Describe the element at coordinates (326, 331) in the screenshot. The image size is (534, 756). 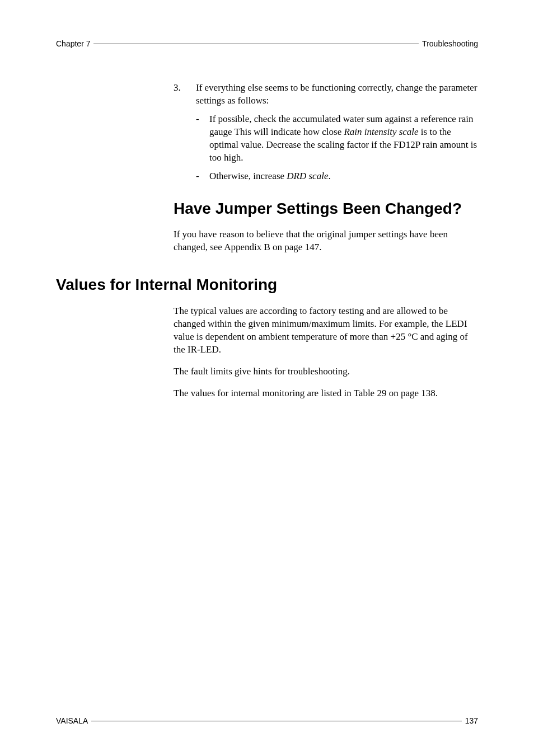
I see `monitoring-para-1: The typical values are according to fact…` at that location.